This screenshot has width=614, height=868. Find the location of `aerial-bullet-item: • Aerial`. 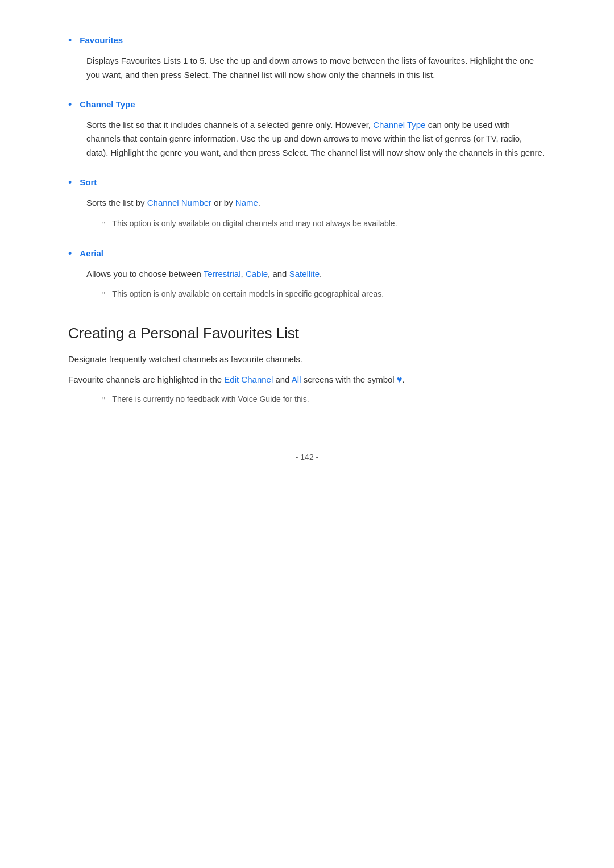

aerial-bullet-item: • Aerial is located at coordinates (307, 255).